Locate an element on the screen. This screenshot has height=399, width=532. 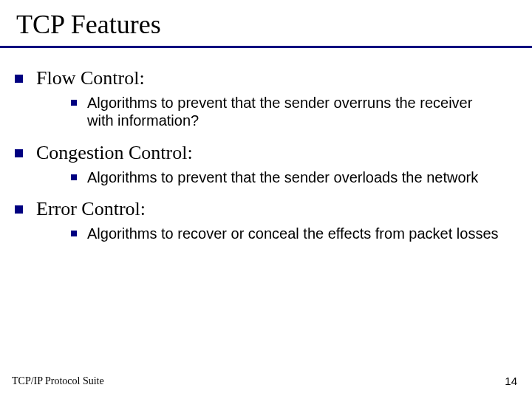
list-item-heading: Error Control: is located at coordinates (91, 209).